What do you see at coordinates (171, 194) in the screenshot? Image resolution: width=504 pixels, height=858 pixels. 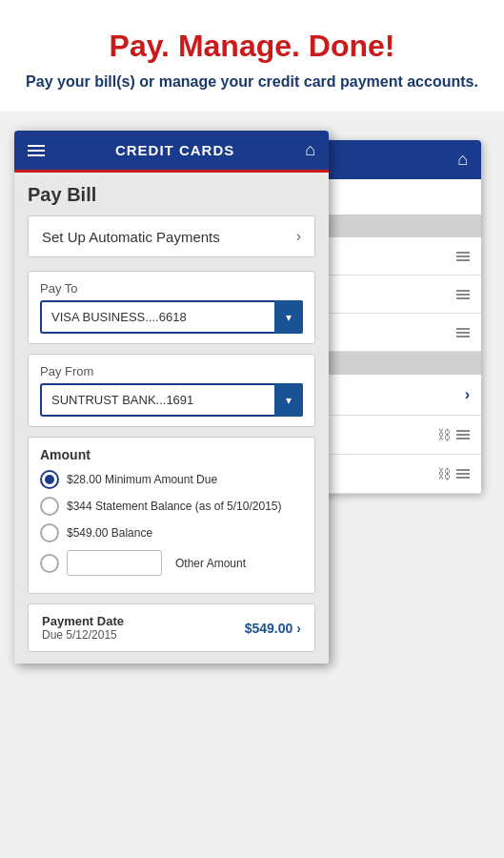 I see `pay-bill-title: Pay Bill` at bounding box center [171, 194].